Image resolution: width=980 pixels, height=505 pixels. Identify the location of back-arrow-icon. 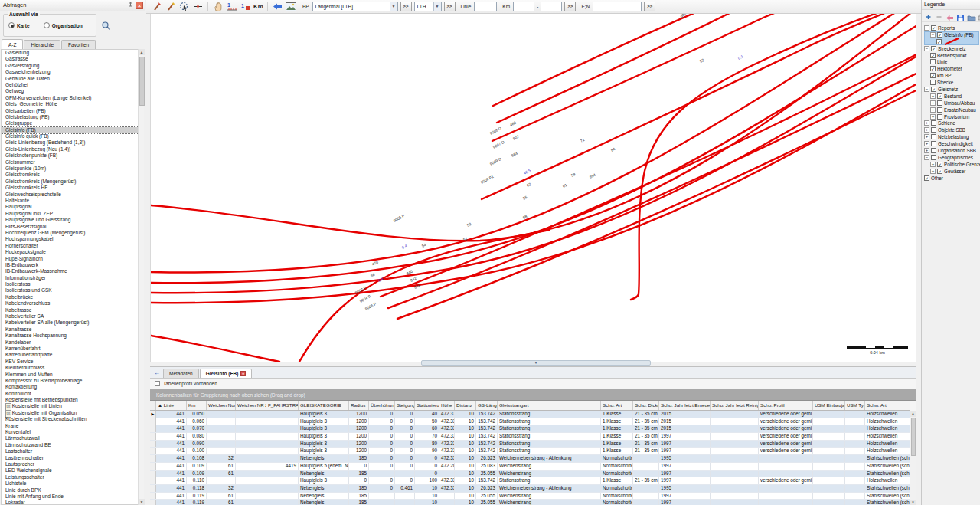
(949, 15).